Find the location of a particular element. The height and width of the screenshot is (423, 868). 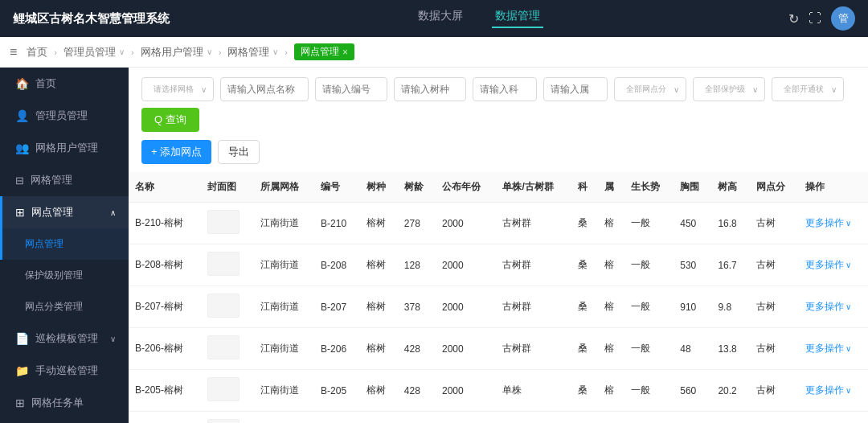

breadcrumb-grid-mgmt: 网格管理 ∨ is located at coordinates (252, 52).